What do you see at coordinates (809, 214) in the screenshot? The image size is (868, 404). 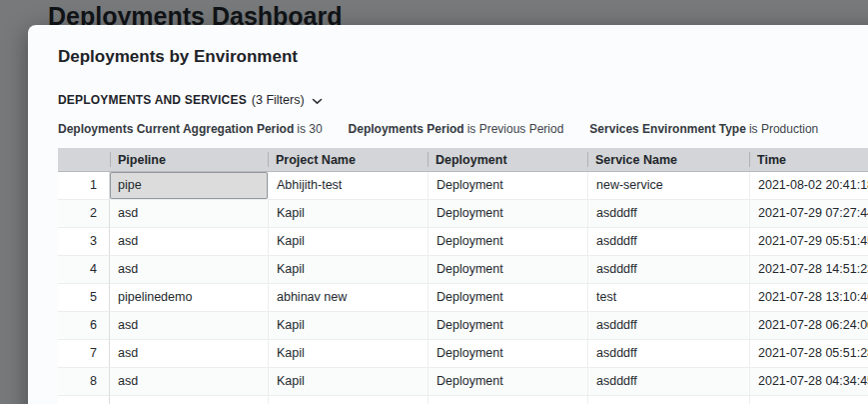 I see `cell-time: 2021-07-29 07:27:44` at bounding box center [809, 214].